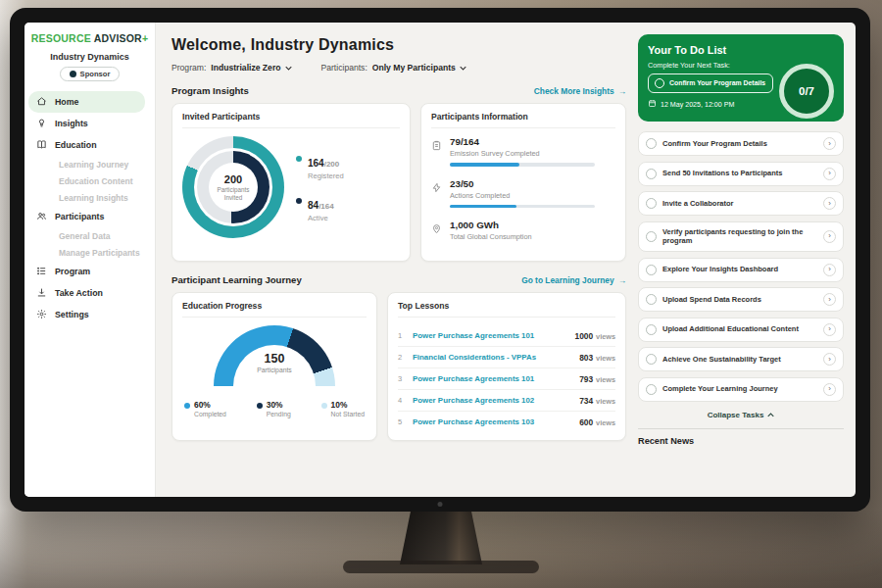  I want to click on program-filter-dropdown: Industrialize Zero, so click(251, 68).